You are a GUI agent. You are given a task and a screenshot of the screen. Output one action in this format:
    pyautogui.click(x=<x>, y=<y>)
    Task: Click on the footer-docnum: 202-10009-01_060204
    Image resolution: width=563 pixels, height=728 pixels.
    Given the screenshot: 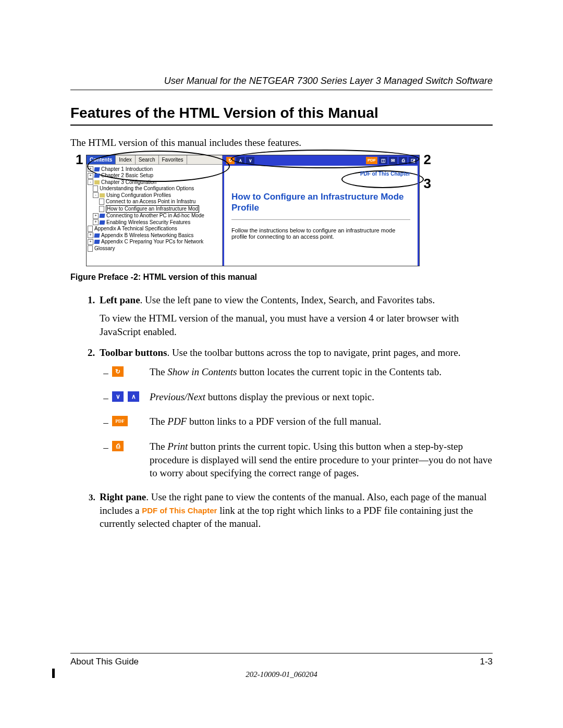 What is the action you would take?
    pyautogui.click(x=282, y=674)
    